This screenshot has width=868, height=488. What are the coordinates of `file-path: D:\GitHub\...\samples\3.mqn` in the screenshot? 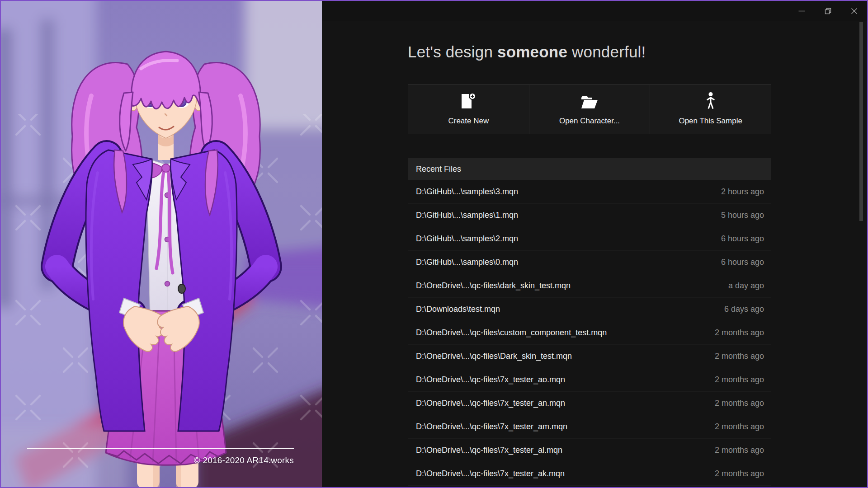 It's located at (467, 192).